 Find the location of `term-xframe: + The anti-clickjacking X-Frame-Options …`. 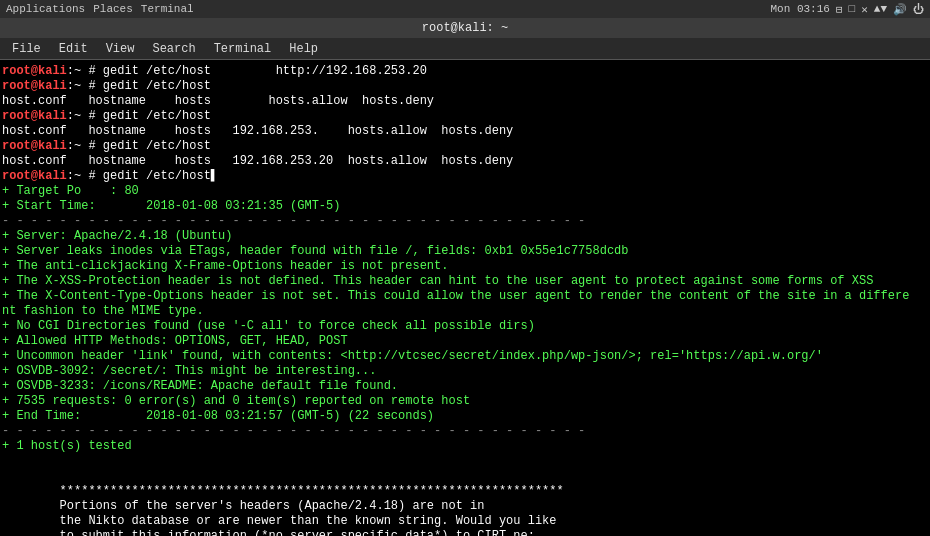

term-xframe: + The anti-clickjacking X-Frame-Options … is located at coordinates (465, 266).